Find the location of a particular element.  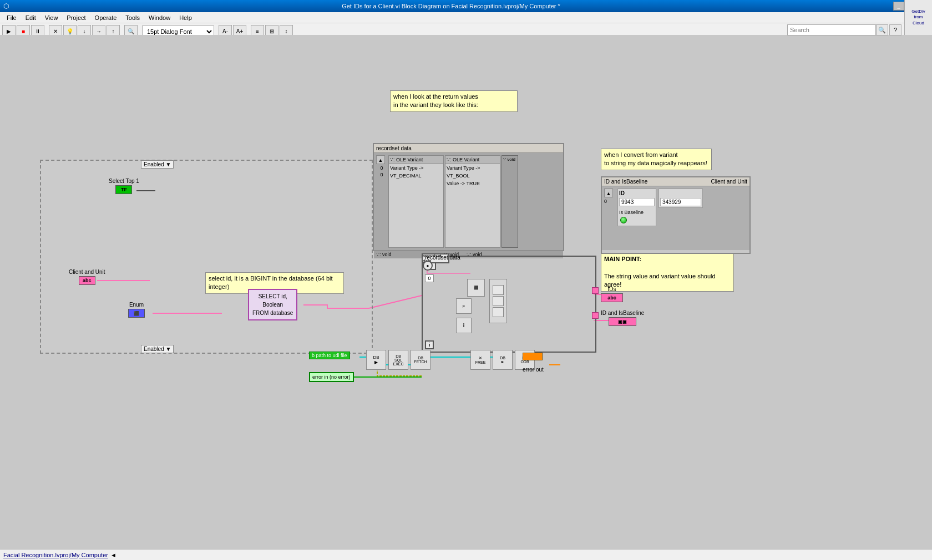

menu-tools: Tools is located at coordinates (133, 18).